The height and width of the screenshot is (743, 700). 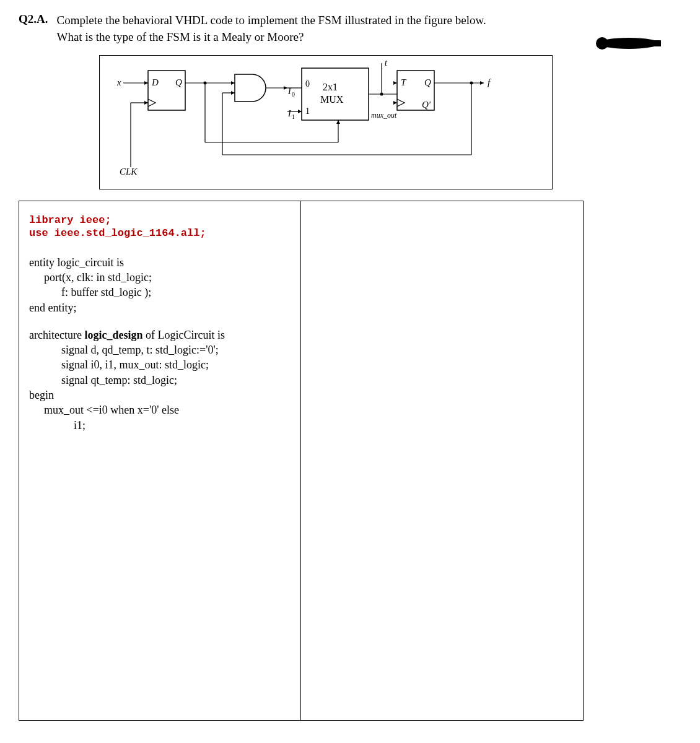 What do you see at coordinates (350, 28) in the screenshot?
I see `question-header: Q2.A. Complete the behavioral VHDL code …` at bounding box center [350, 28].